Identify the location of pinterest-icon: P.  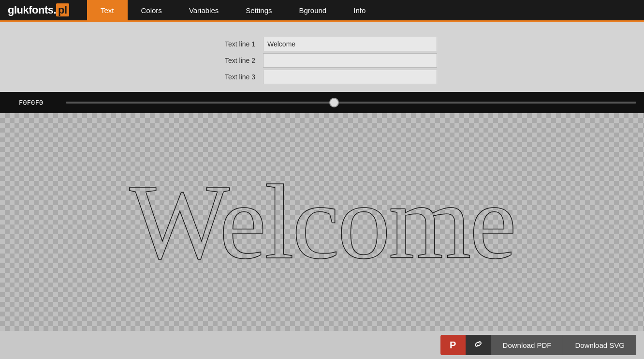
(453, 345).